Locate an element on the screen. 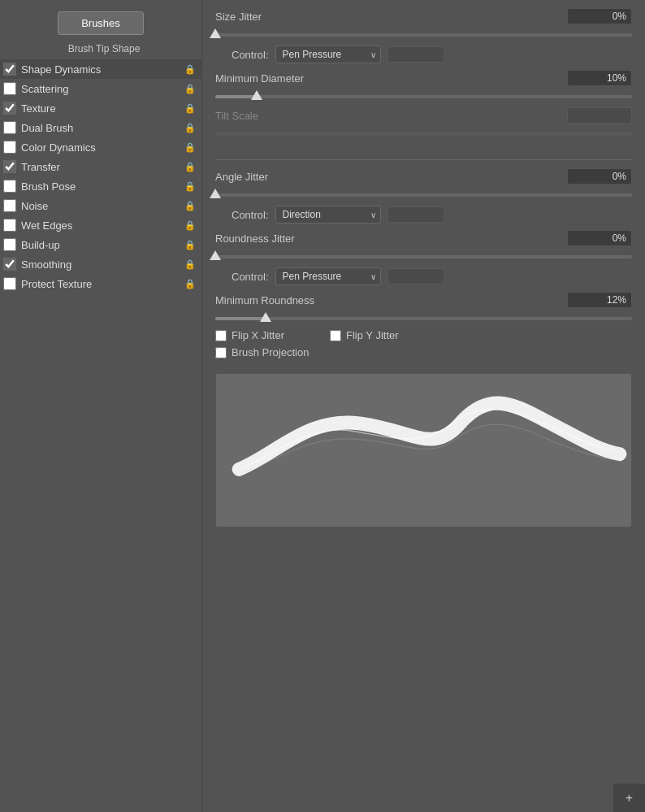  roundness-jitter-value is located at coordinates (600, 238).